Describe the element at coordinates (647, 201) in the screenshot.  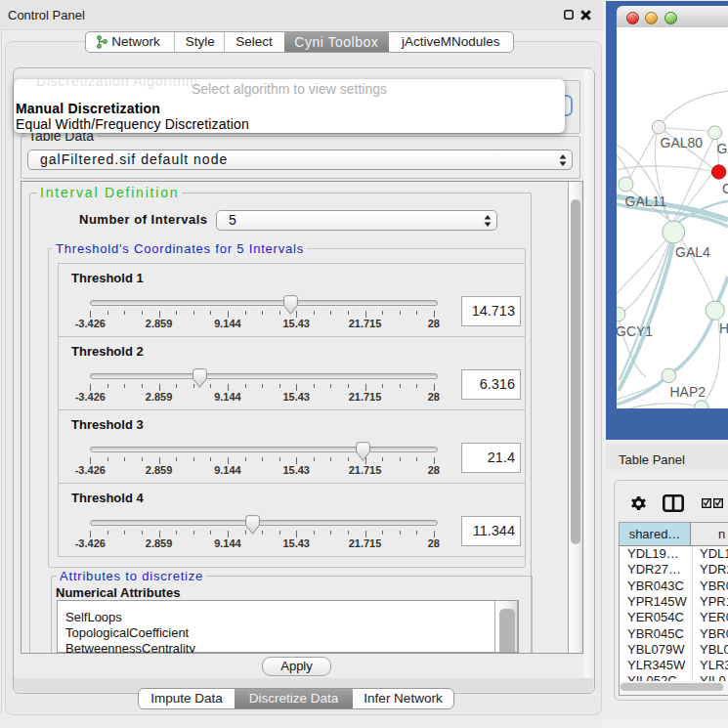
I see `svg-text: GAL11` at that location.